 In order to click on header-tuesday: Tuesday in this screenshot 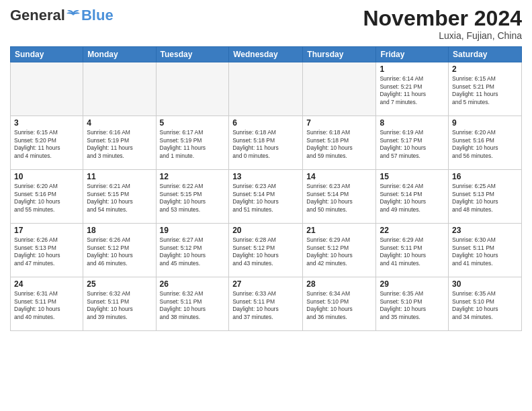, I will do `click(192, 55)`.